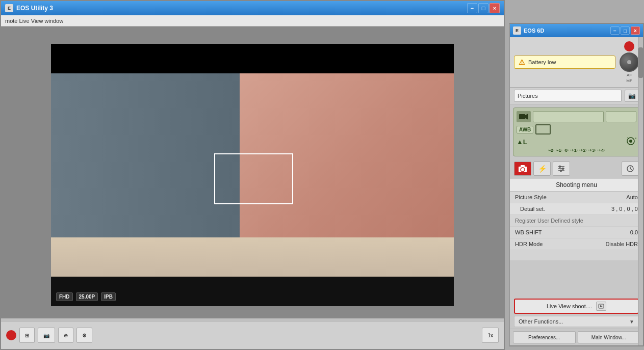 The image size is (644, 350). I want to click on flash-icon: ⚡, so click(543, 169).